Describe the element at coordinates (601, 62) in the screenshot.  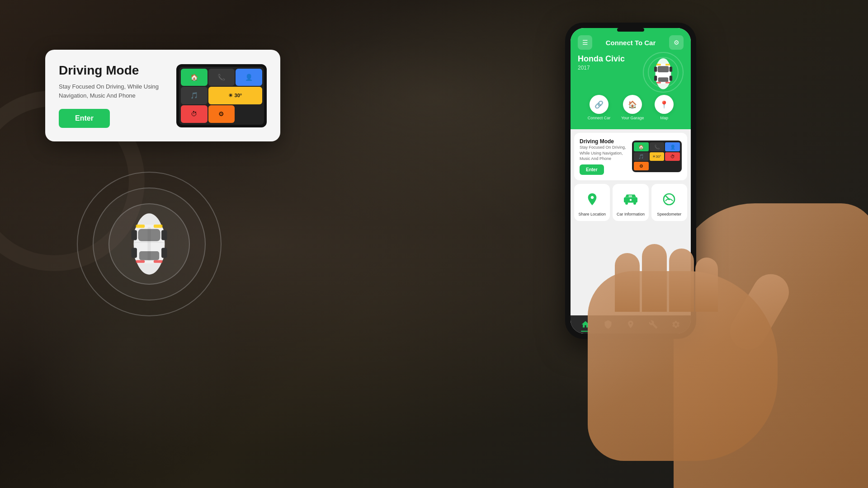
I see `car-details: Honda Civic 2017` at that location.